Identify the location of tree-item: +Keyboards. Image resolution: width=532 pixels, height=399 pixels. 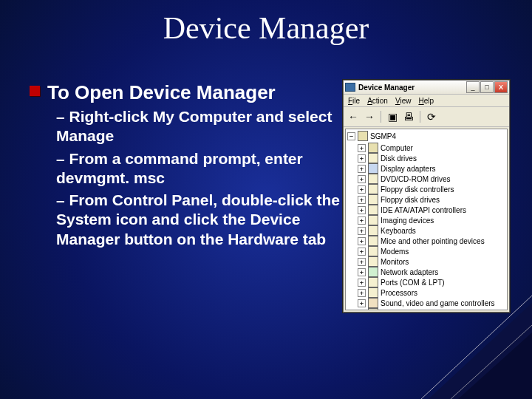
(432, 231).